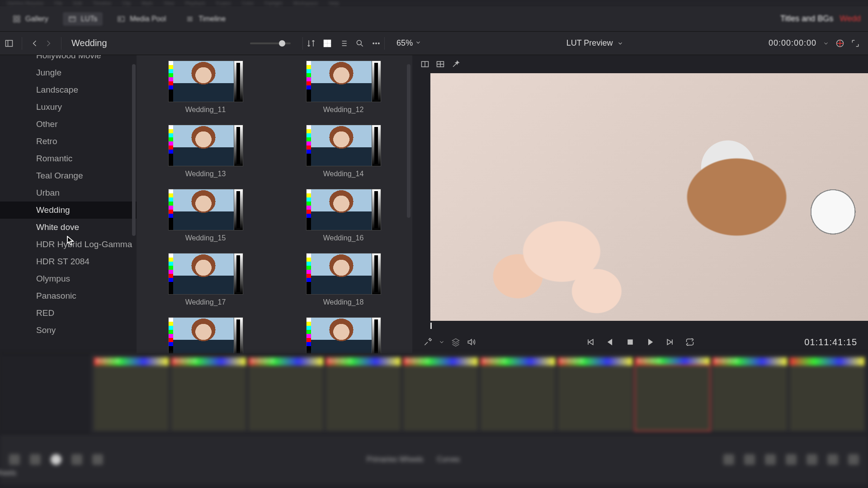  Describe the element at coordinates (590, 342) in the screenshot. I see `go-start-icon` at that location.